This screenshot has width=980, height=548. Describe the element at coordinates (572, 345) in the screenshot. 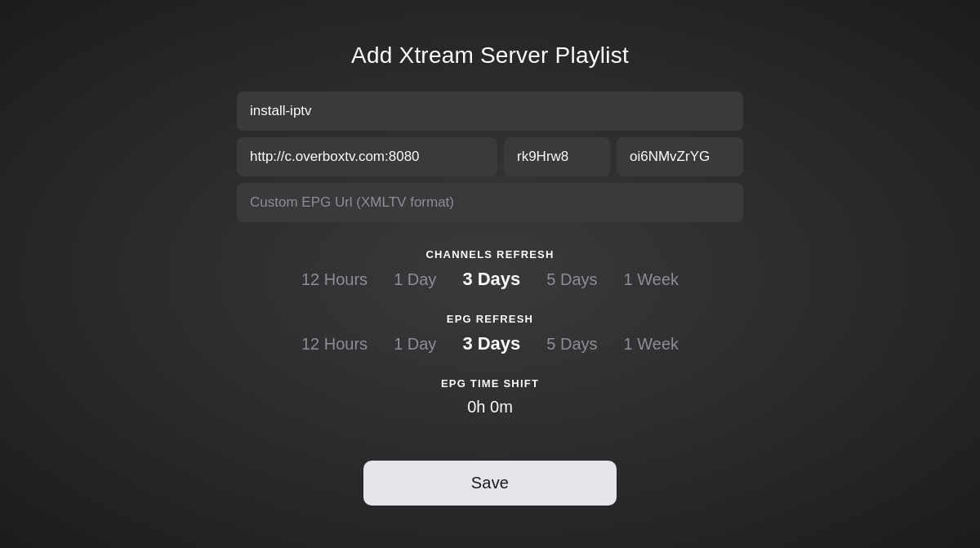

I see `epg-refresh-5d: 5 Days` at that location.